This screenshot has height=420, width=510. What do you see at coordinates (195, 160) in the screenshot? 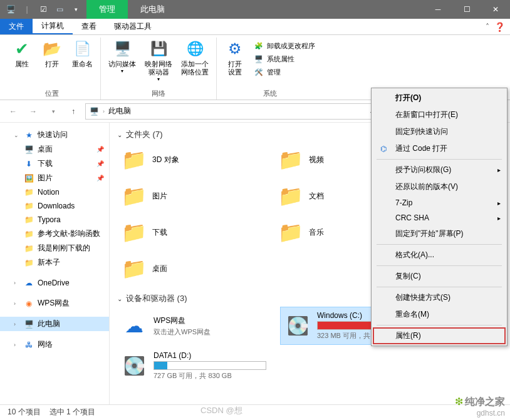
I see `folder-3d-objects: 📁3D 对象` at bounding box center [195, 160].